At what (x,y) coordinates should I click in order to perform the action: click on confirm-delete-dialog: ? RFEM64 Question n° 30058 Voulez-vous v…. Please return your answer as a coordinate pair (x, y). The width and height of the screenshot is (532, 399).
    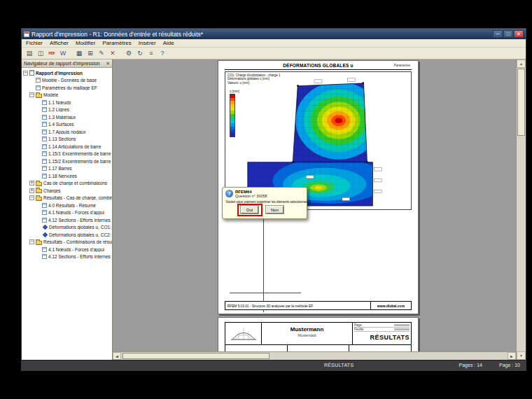
    Looking at the image, I should click on (265, 203).